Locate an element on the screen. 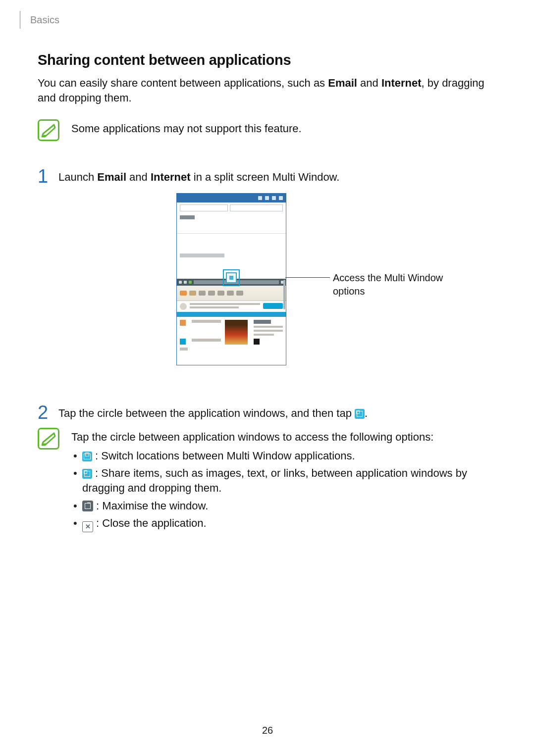 Image resolution: width=535 pixels, height=756 pixels. email-search-row is located at coordinates (231, 208).